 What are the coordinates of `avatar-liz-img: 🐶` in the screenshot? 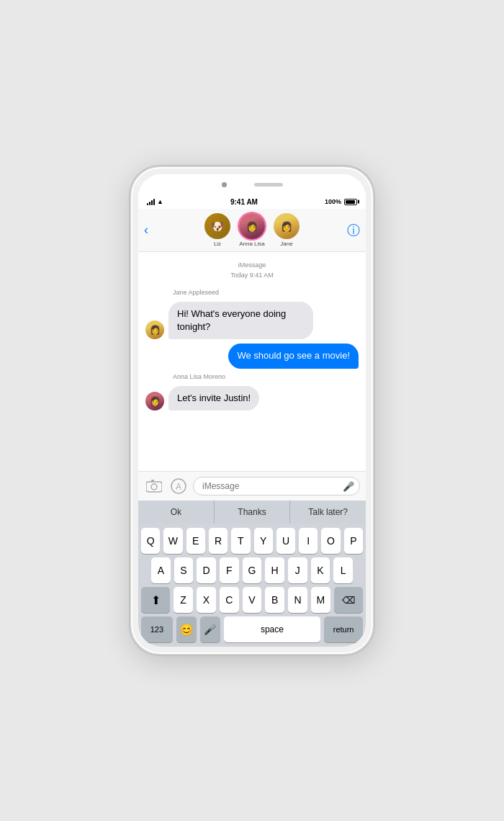 It's located at (217, 226).